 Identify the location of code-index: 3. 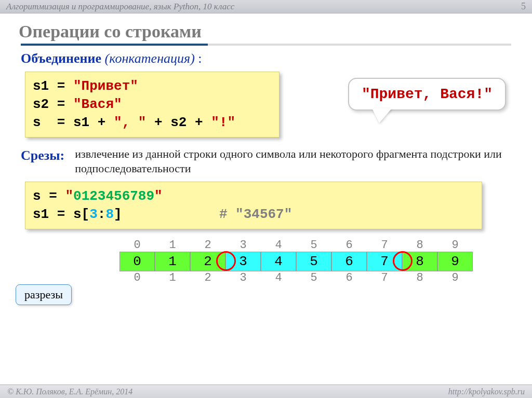
(94, 214).